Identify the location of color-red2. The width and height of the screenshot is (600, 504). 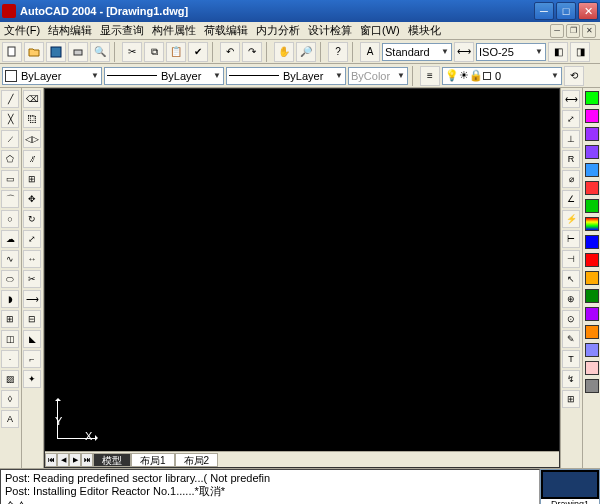
(592, 260).